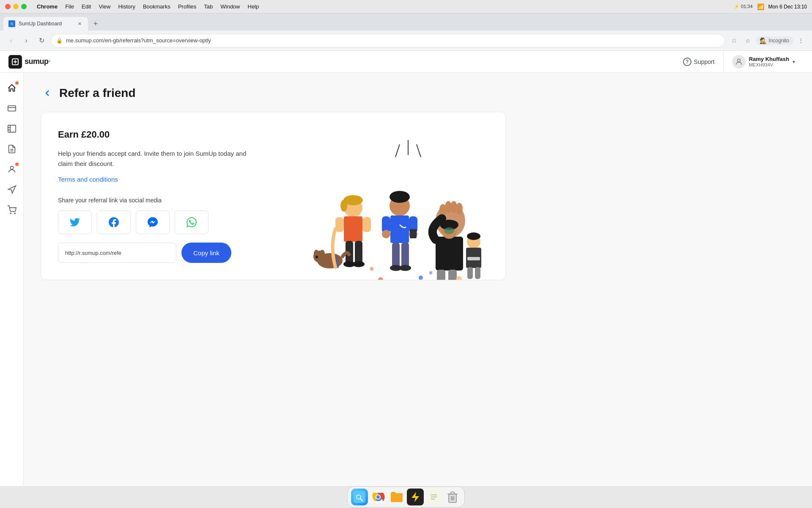 Image resolution: width=812 pixels, height=508 pixels. What do you see at coordinates (139, 41) in the screenshot?
I see `url-text: me.sumup.com/en-gb/referrals?utm_source=…` at bounding box center [139, 41].